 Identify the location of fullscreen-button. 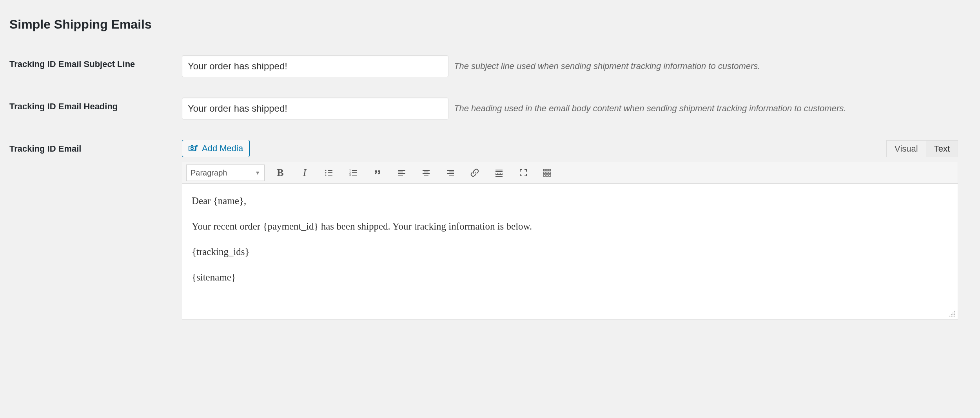
(523, 173).